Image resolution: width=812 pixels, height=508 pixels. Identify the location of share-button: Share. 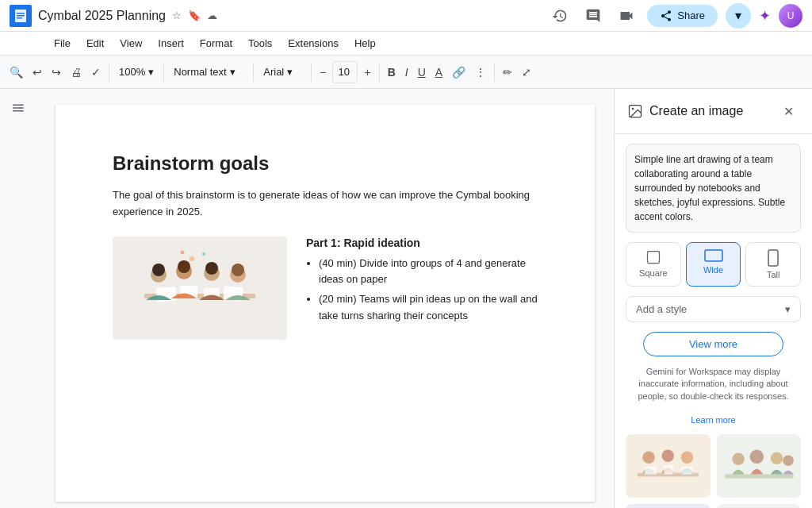
(682, 16).